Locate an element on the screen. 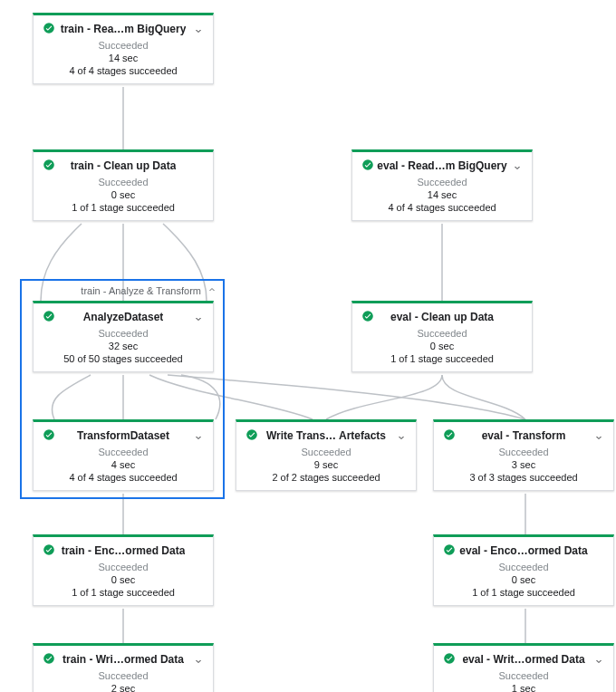 This screenshot has width=616, height=692. node-duration: 32 sec is located at coordinates (123, 346).